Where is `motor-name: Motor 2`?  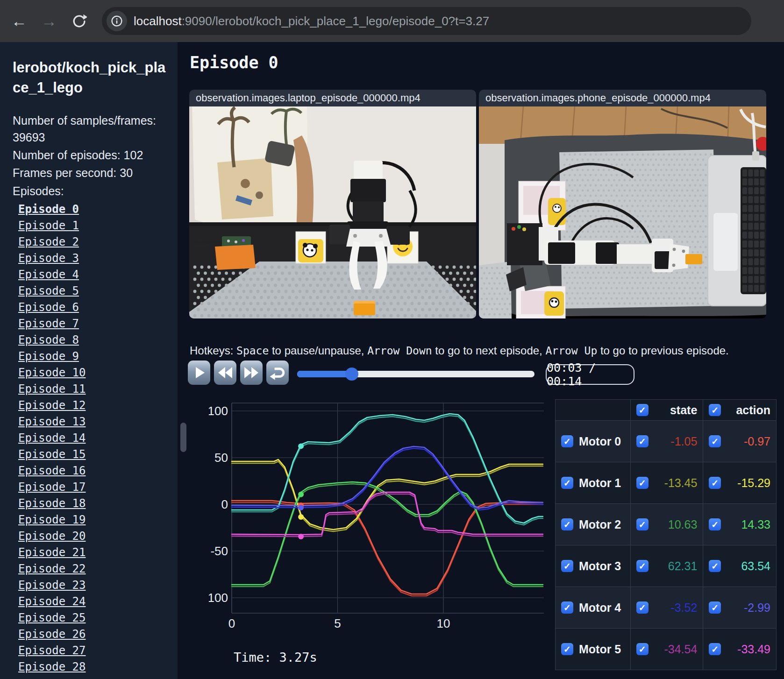
motor-name: Motor 2 is located at coordinates (600, 525).